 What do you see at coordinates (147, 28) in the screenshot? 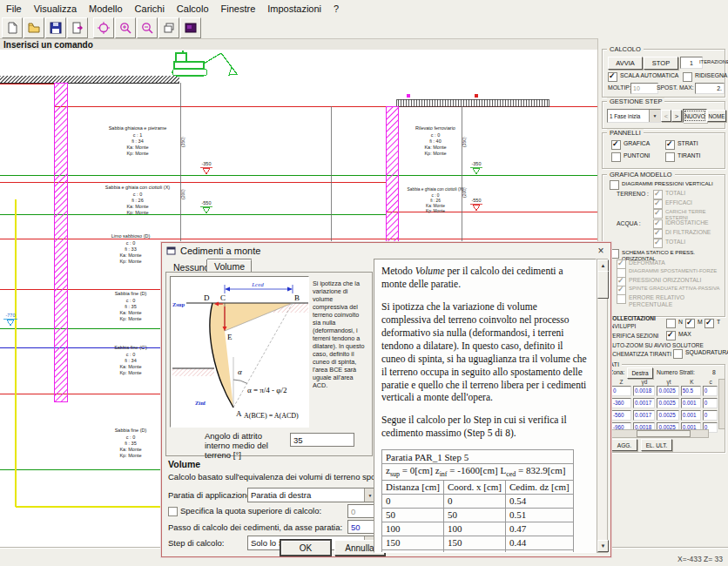
I see `zoom-out-button` at bounding box center [147, 28].